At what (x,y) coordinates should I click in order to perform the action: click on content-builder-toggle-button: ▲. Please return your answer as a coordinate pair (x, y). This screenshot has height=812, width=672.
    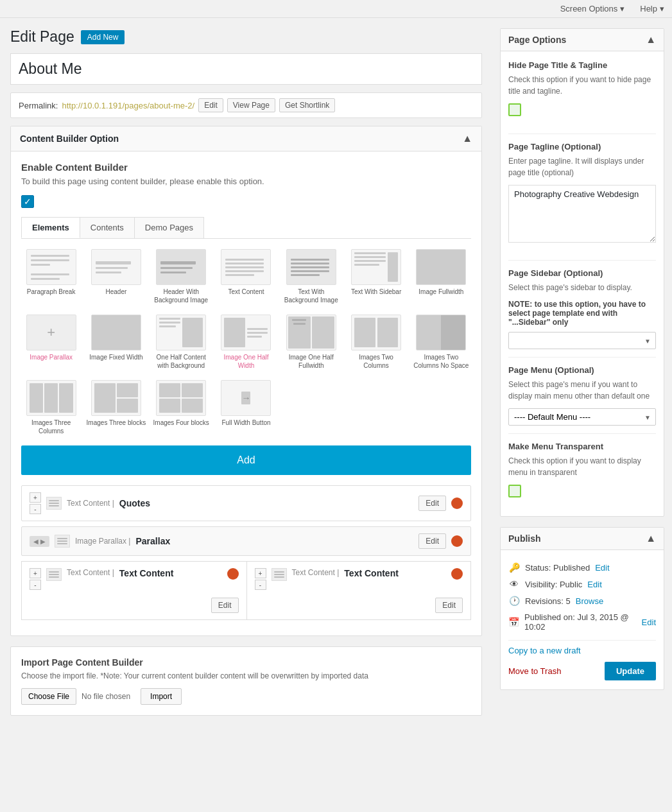
    Looking at the image, I should click on (467, 139).